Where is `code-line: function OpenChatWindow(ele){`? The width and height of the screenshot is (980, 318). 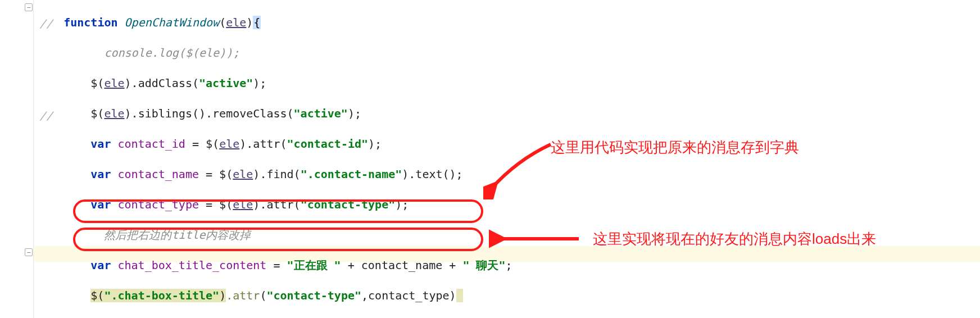 code-line: function OpenChatWindow(ele){ is located at coordinates (274, 22).